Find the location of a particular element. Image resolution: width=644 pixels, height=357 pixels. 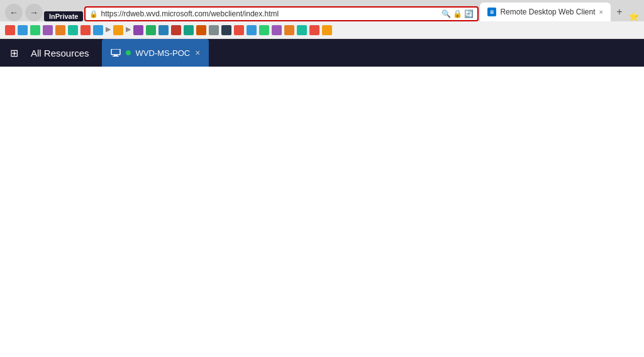

monitor-icon is located at coordinates (116, 53).